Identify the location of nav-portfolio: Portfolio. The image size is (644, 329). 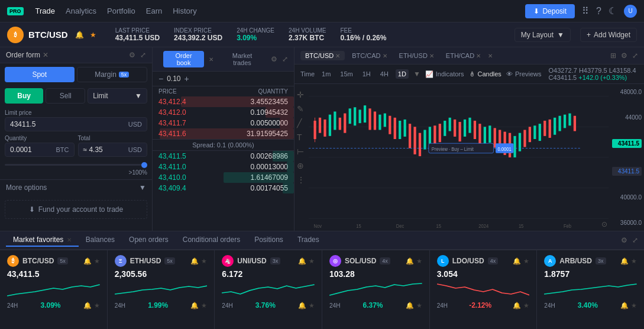
(121, 11).